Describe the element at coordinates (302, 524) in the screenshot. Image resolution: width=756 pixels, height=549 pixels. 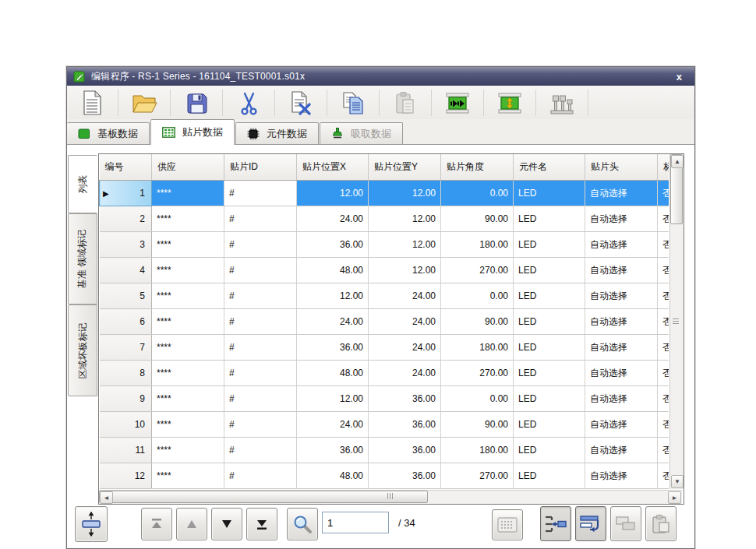
I see `search-button` at that location.